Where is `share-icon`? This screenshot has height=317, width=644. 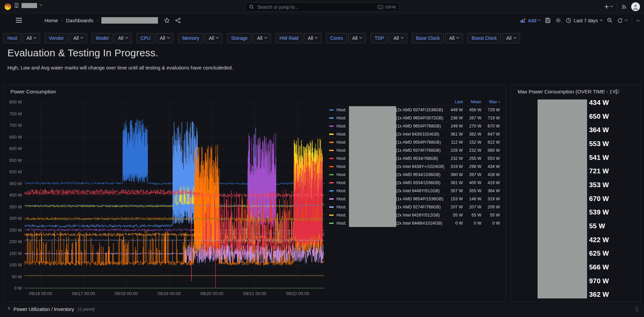 share-icon is located at coordinates (178, 20).